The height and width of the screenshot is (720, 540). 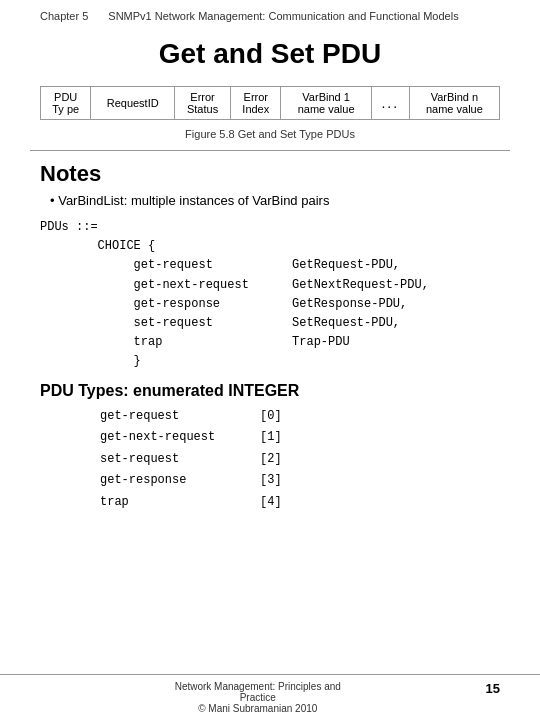 What do you see at coordinates (300, 460) in the screenshot?
I see `pdu-types-table: get-request [0] get-next-request [1] set…` at bounding box center [300, 460].